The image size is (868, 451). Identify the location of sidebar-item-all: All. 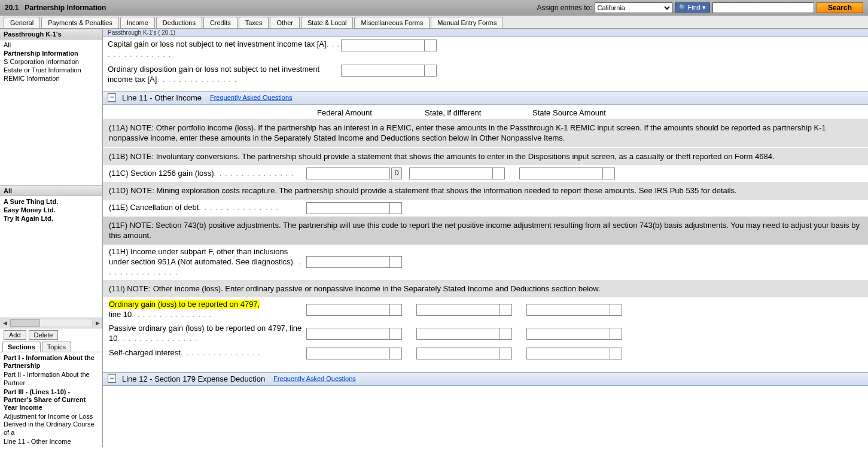
(51, 45).